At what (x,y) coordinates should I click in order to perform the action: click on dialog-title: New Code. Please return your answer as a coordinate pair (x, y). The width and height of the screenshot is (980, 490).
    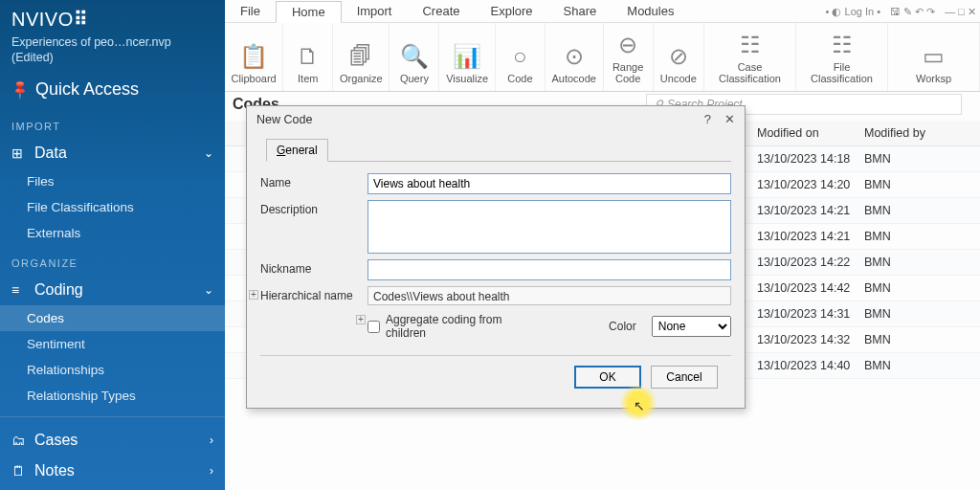
    Looking at the image, I should click on (284, 120).